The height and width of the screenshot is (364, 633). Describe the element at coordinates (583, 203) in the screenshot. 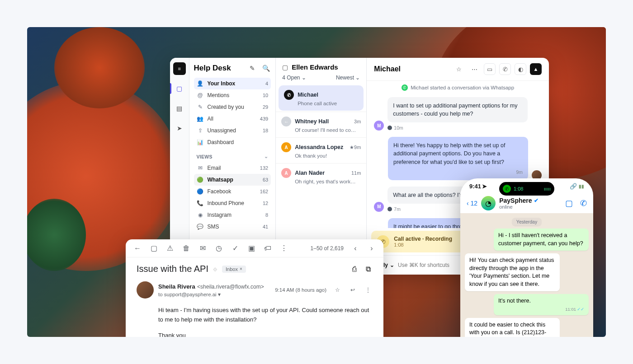

I see `voice-call-icon: ✆` at that location.